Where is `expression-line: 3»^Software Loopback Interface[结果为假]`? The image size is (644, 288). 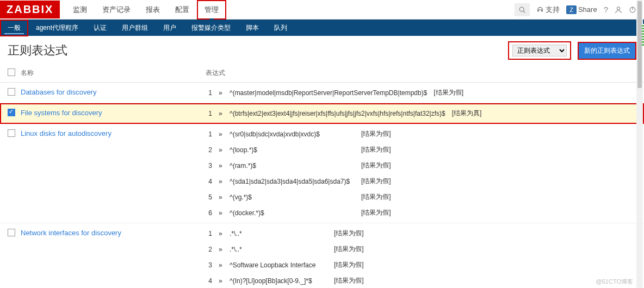 expression-line: 3»^Software Loopback Interface[结果为假] is located at coordinates (421, 265).